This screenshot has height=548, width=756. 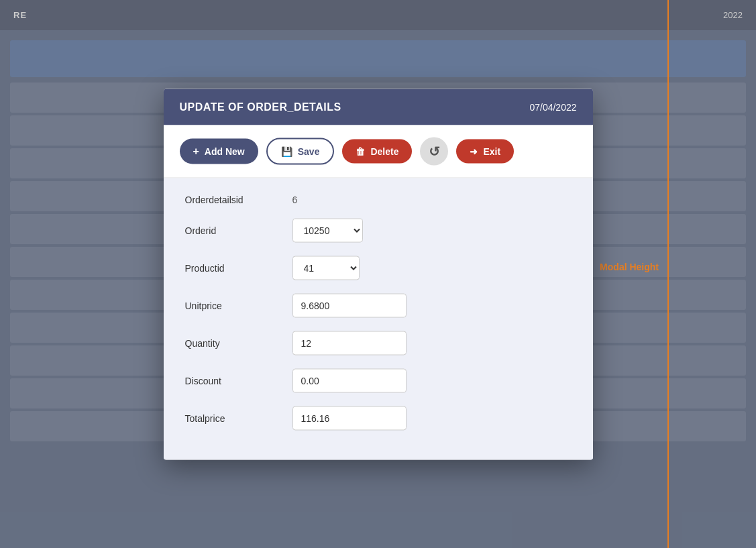 I want to click on add-new-label: Add New, so click(x=225, y=151).